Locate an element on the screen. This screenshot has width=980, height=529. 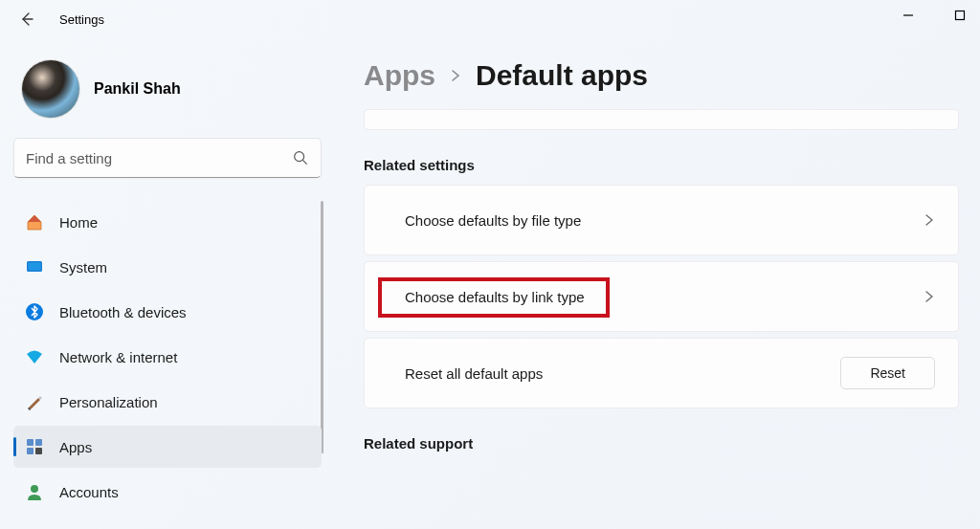
back-button is located at coordinates (27, 19).